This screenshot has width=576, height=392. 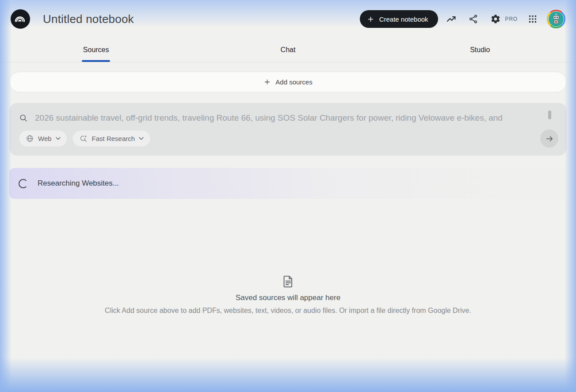 I want to click on apps-grid-icon, so click(x=533, y=19).